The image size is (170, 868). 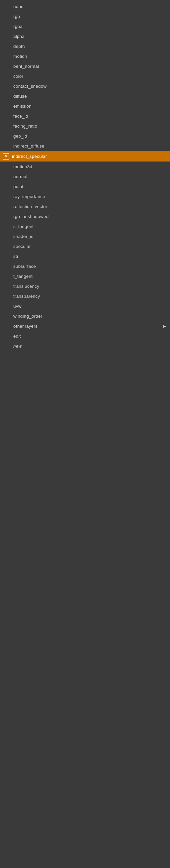 What do you see at coordinates (30, 156) in the screenshot?
I see `menu-item-label: indirect_specular` at bounding box center [30, 156].